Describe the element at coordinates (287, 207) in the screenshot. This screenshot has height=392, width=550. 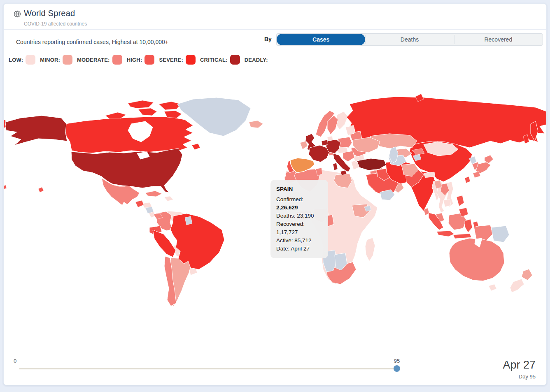
I see `tooltip-confirmed-value: 2,26,629` at that location.